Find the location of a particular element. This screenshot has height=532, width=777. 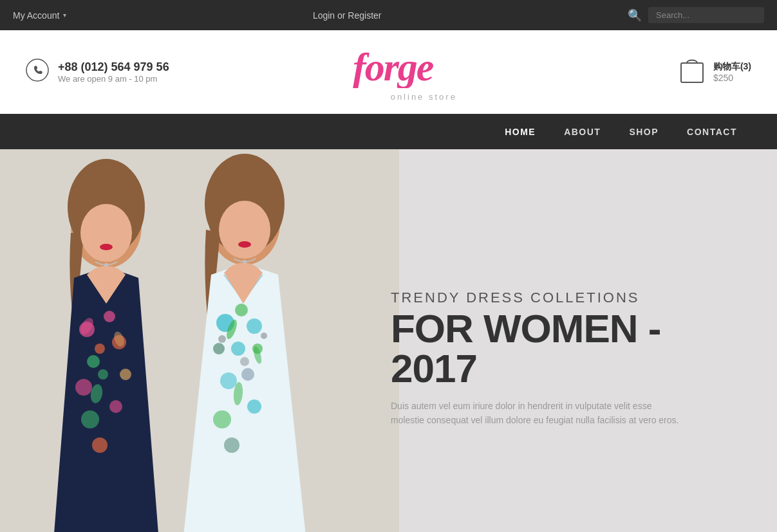

main-nav: HOME ABOUT SHOP CONTACT is located at coordinates (389, 131).